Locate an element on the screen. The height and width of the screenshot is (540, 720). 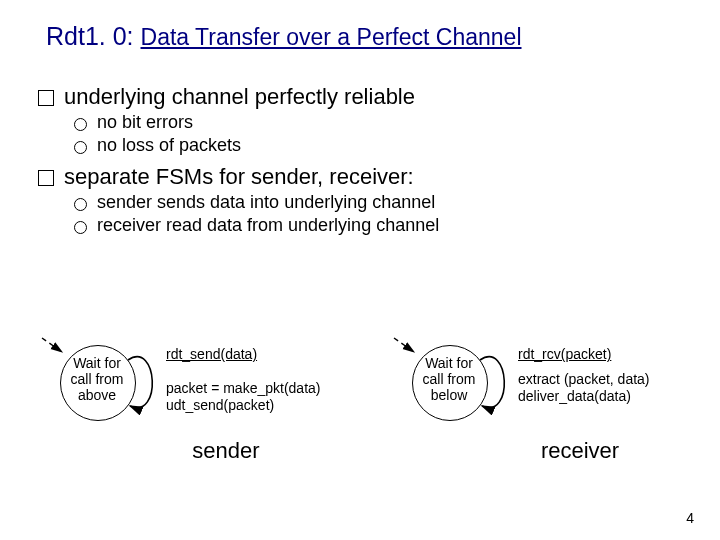
bullet-2-text: separate FSMs for sender, receiver: is located at coordinates (239, 177).